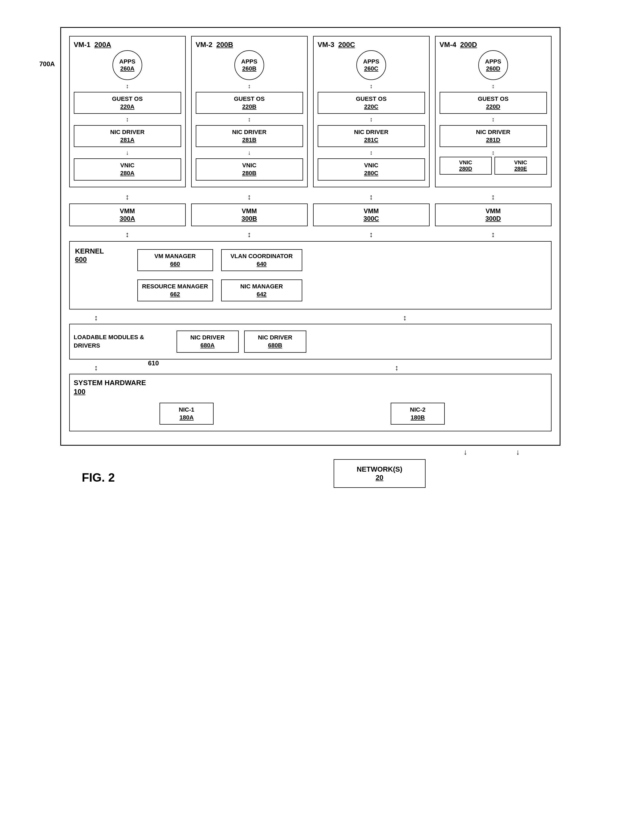 The width and height of the screenshot is (634, 840). I want to click on vmm-a: VMM300A, so click(128, 215).